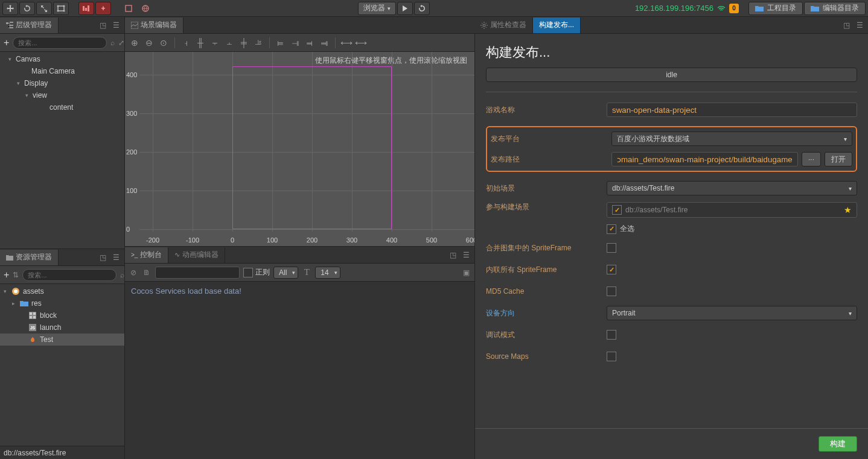 Image resolution: width=868 pixels, height=459 pixels. I want to click on debug-checkbox, so click(611, 335).